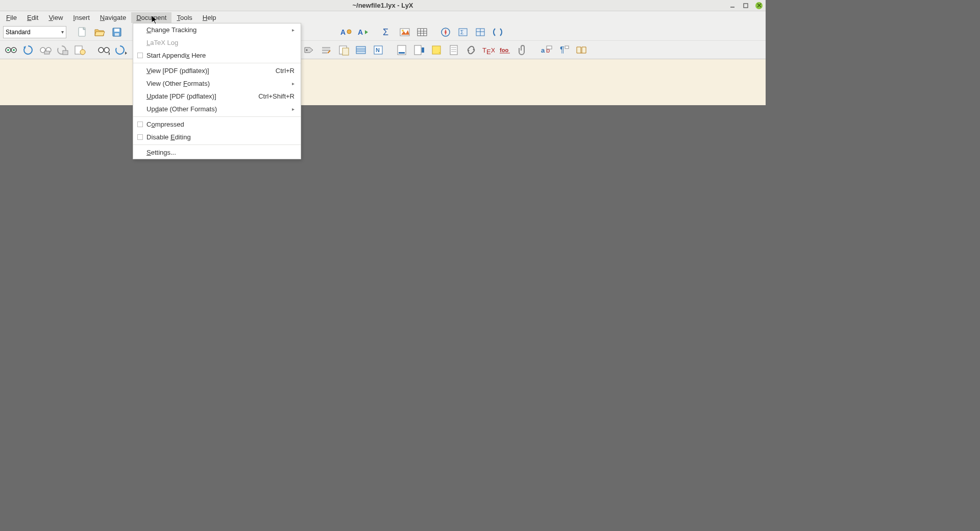 Image resolution: width=980 pixels, height=531 pixels. What do you see at coordinates (326, 50) in the screenshot?
I see `cross-ref-icon` at bounding box center [326, 50].